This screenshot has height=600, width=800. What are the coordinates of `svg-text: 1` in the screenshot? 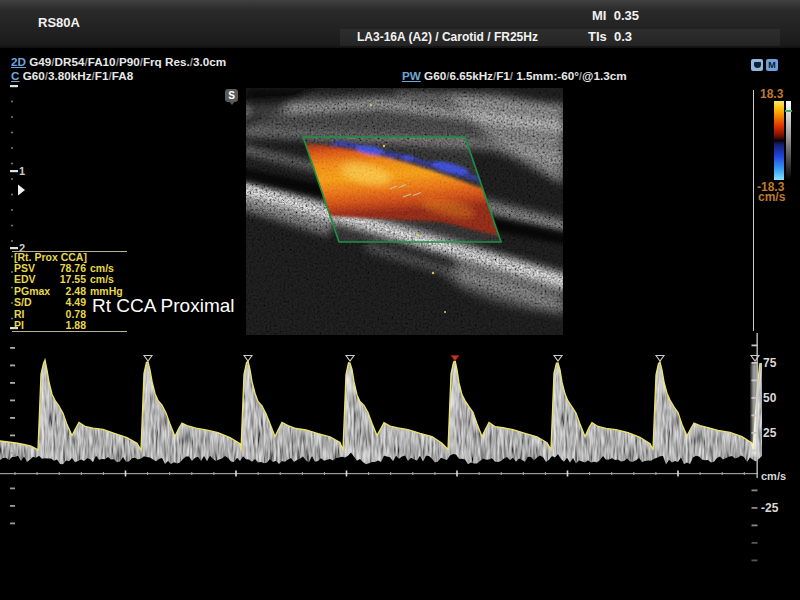 It's located at (22, 171).